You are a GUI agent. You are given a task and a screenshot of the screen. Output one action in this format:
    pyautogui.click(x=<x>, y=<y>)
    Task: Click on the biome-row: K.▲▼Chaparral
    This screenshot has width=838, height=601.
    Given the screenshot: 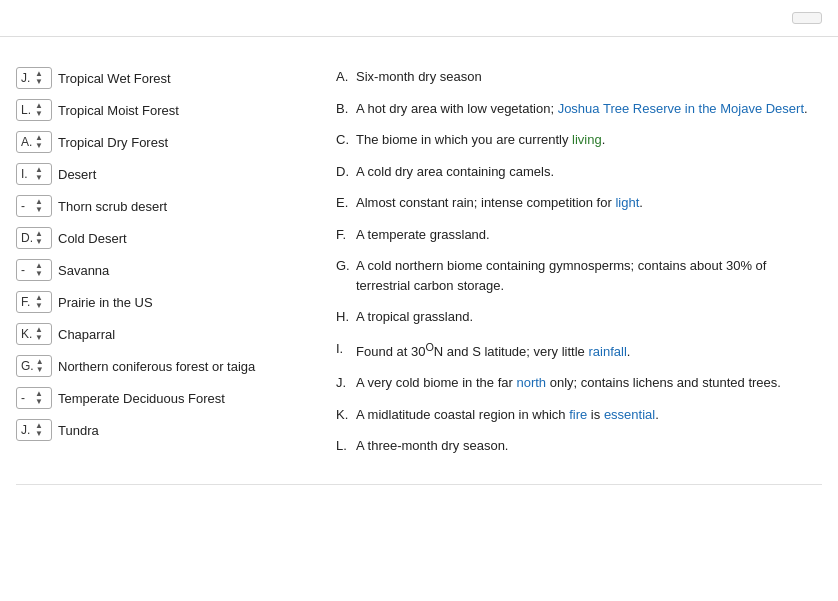 What is the action you would take?
    pyautogui.click(x=166, y=334)
    